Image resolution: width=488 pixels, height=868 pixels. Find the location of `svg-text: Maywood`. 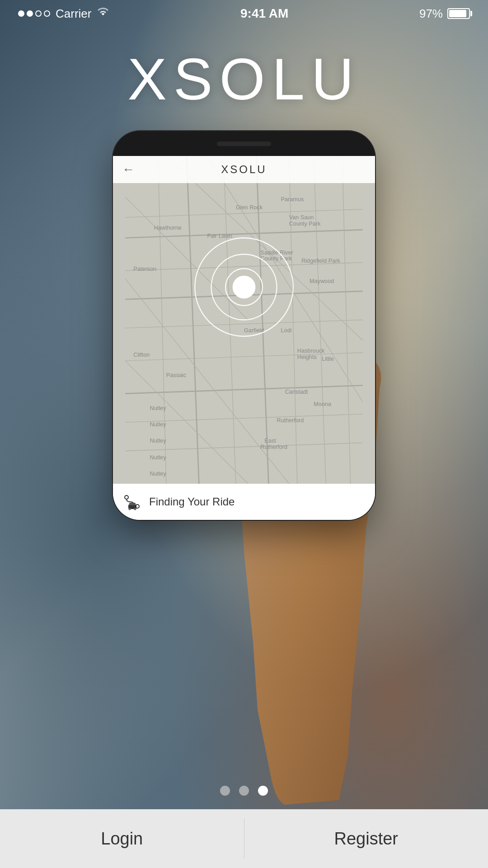

svg-text: Maywood is located at coordinates (322, 281).